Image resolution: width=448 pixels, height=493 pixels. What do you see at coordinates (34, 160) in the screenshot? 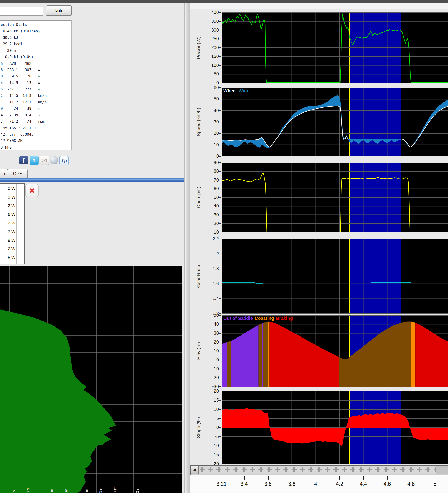
I see `twitter-icon: t` at bounding box center [34, 160].